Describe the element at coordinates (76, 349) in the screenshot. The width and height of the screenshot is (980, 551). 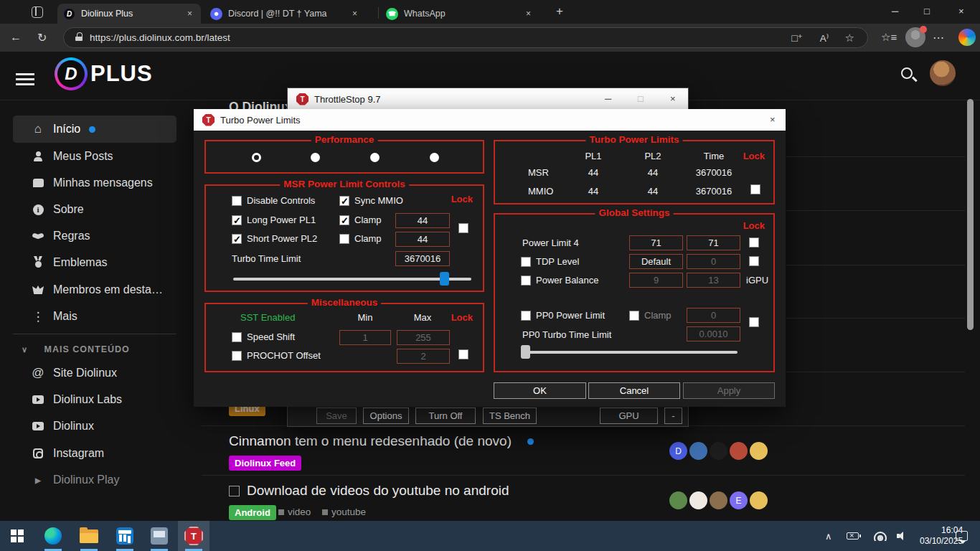
I see `sidebar-section-mais-conteudo: ∨ MAIS CONTEÚDO` at that location.